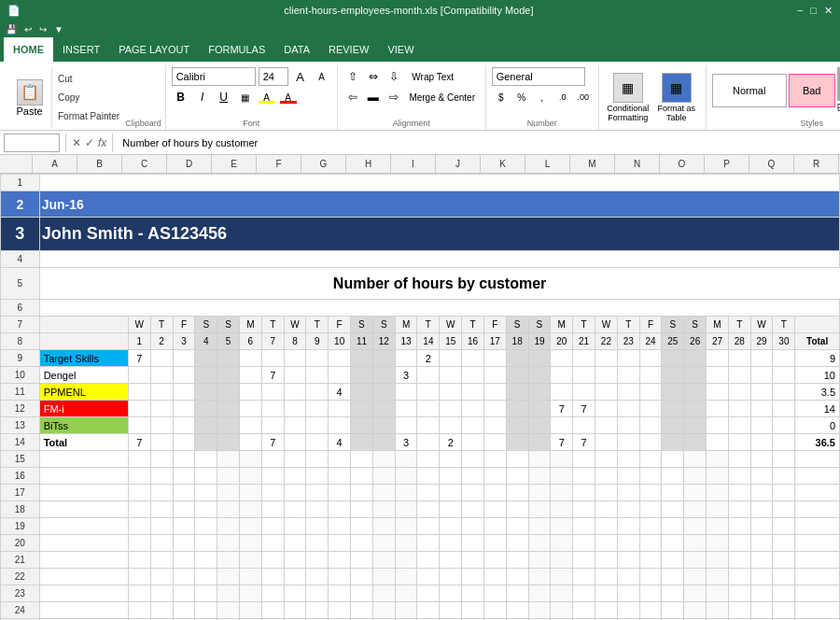 The width and height of the screenshot is (840, 620). I want to click on cancel-formula-btn: ✕, so click(77, 143).